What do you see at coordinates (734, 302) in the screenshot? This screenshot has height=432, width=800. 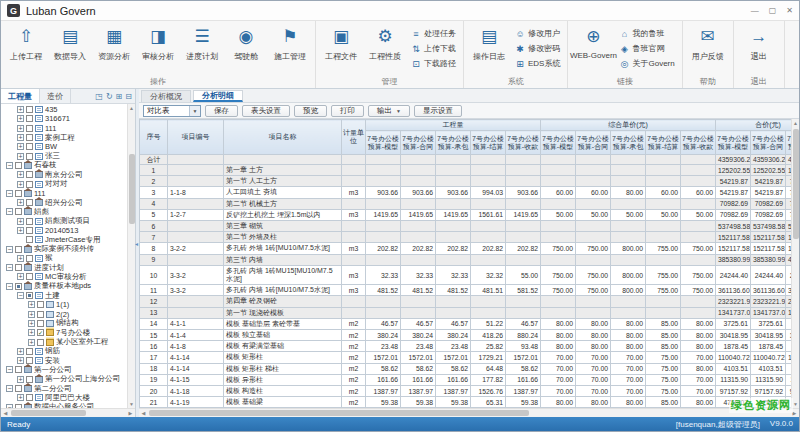 I see `cell-value: 2323221.91` at bounding box center [734, 302].